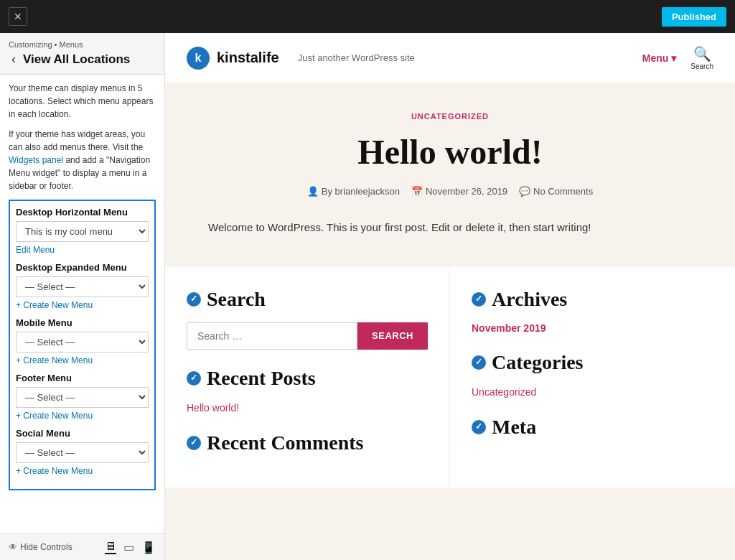 The image size is (735, 560). Describe the element at coordinates (82, 342) in the screenshot. I see `location-select-mobile: — Select —` at that location.